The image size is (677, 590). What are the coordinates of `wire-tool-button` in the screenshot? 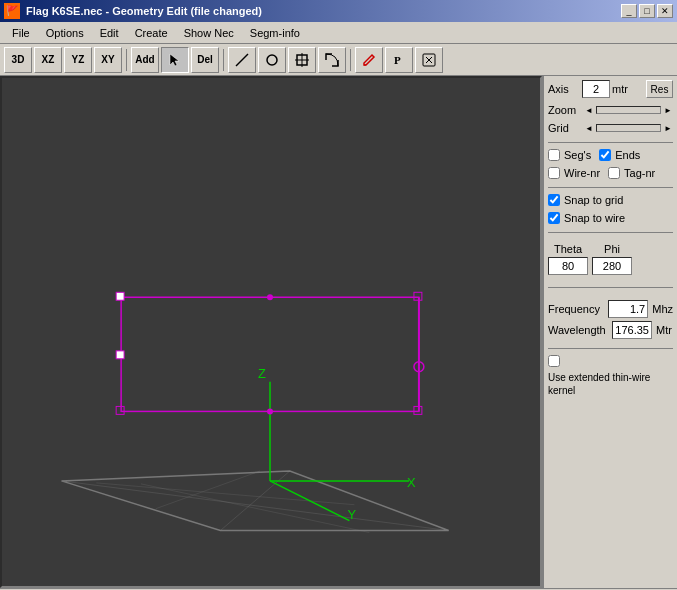 It's located at (242, 60).